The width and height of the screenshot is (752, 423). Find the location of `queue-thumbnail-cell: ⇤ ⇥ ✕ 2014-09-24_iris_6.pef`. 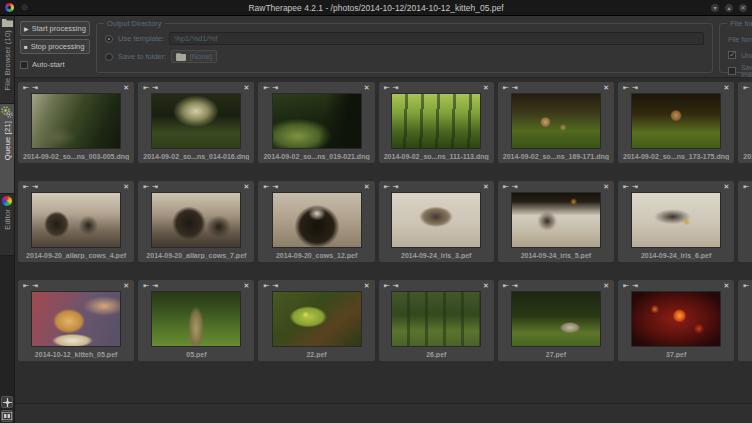

queue-thumbnail-cell: ⇤ ⇥ ✕ 2014-09-24_iris_6.pef is located at coordinates (676, 222).